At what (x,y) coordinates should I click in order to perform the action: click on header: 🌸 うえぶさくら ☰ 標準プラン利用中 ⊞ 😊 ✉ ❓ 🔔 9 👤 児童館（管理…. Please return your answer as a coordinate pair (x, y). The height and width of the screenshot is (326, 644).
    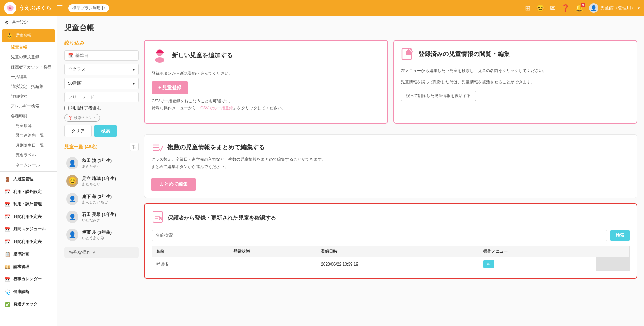
    Looking at the image, I should click on (322, 8).